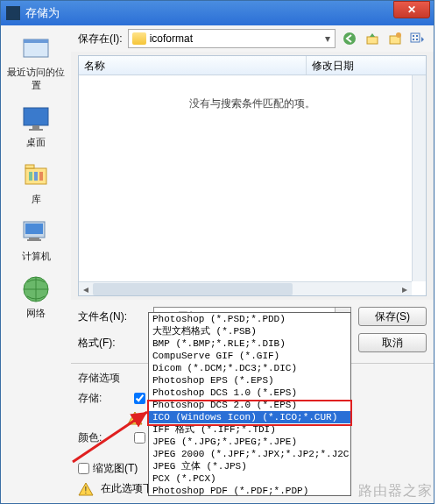 This screenshot has height=504, width=438. Describe the element at coordinates (36, 289) in the screenshot. I see `network-icon` at that location.